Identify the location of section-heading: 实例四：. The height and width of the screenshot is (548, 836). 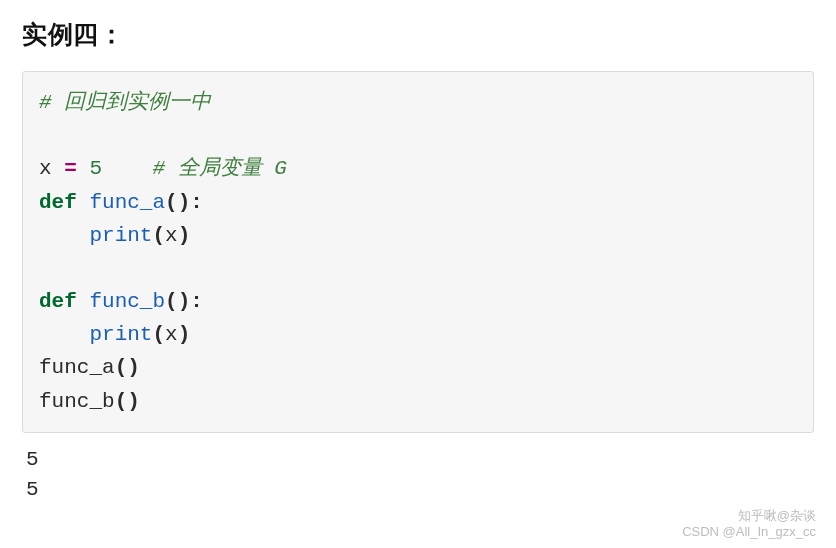
(418, 34).